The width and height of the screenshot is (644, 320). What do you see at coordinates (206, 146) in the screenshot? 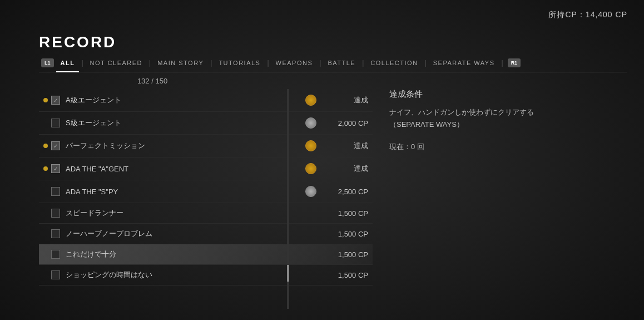
I see `achievement-item: ✓パーフェクトミッション達成` at bounding box center [206, 146].